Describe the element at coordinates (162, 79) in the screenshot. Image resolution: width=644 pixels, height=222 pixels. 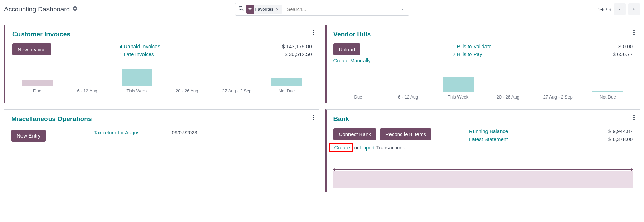
I see `customer-invoices-chart: Due6 - 12 AugThis Week20 - 26 Aug27 Aug …` at that location.